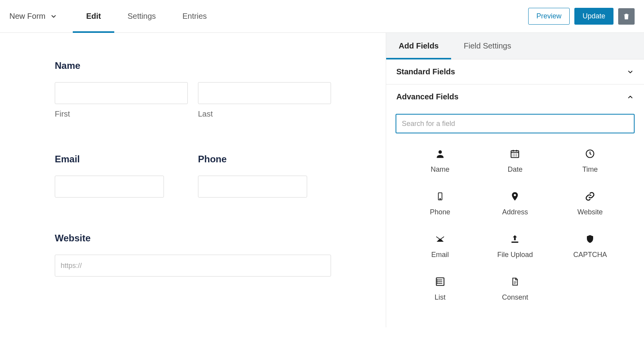  What do you see at coordinates (142, 16) in the screenshot?
I see `tab-settings: Settings` at bounding box center [142, 16].